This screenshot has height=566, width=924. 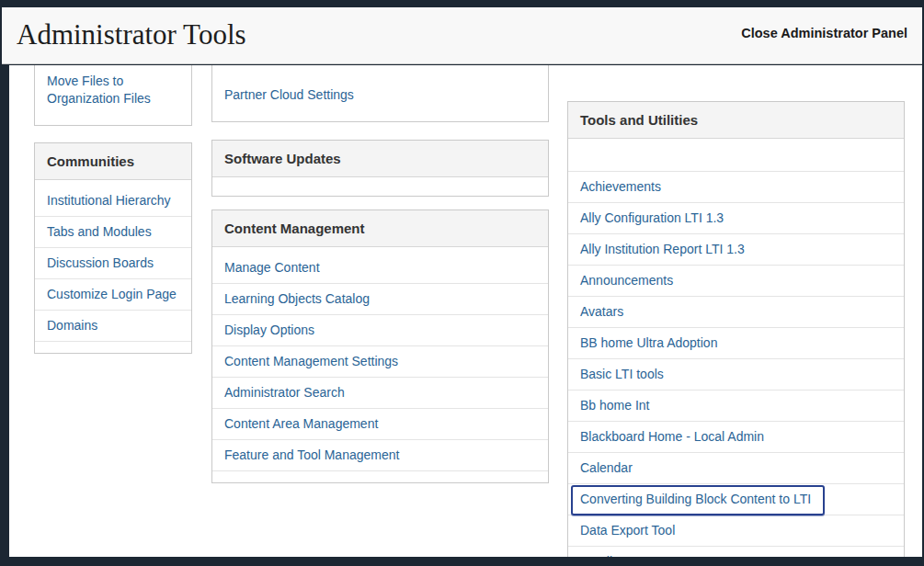 I want to click on move-files-list: Move Files to Organization Files, so click(x=113, y=96).